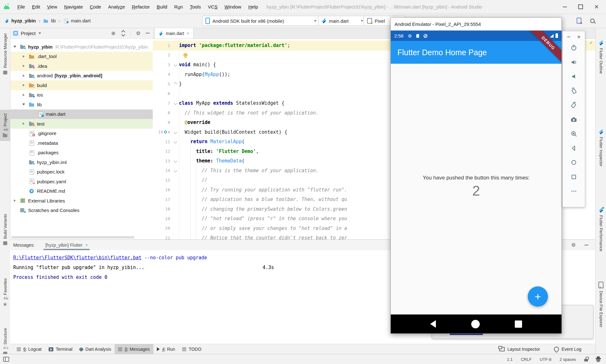 This screenshot has width=606, height=364. I want to click on tool-tab-event-log: Event Log, so click(567, 349).